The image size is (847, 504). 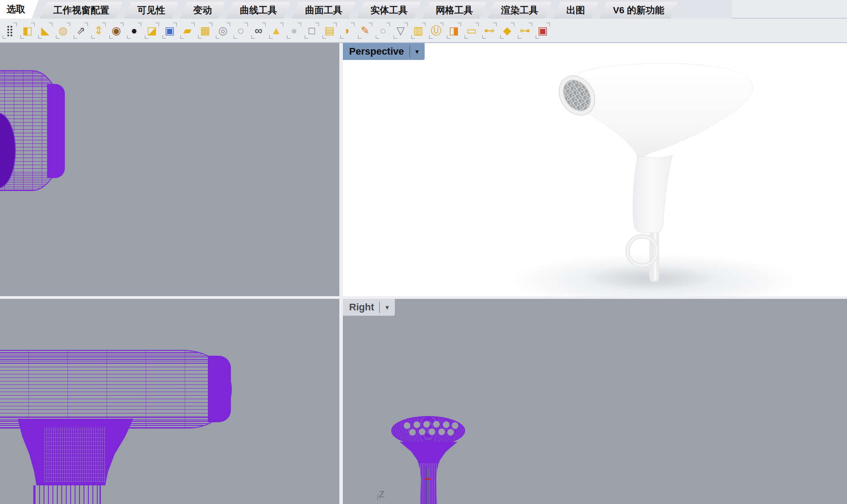 I want to click on select-brush-icon: ✎, so click(x=365, y=31).